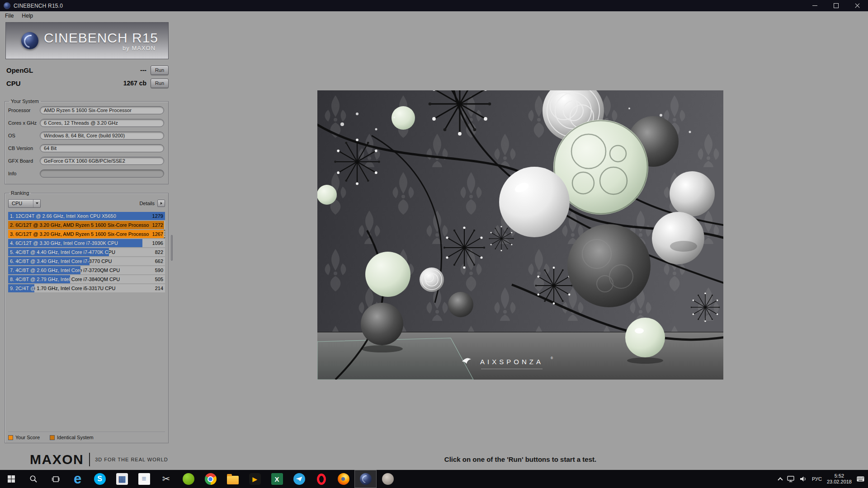  Describe the element at coordinates (344, 479) in the screenshot. I see `firefox-icon` at that location.